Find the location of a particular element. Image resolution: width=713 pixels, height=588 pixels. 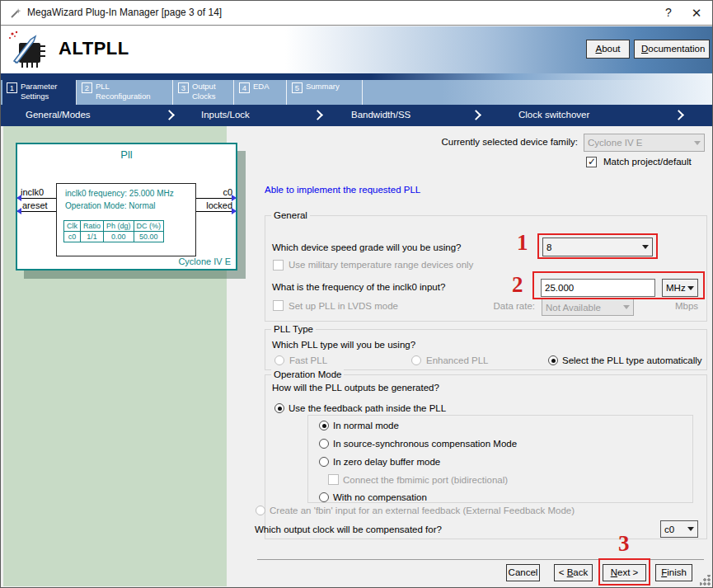

port-locked: locked is located at coordinates (219, 205).